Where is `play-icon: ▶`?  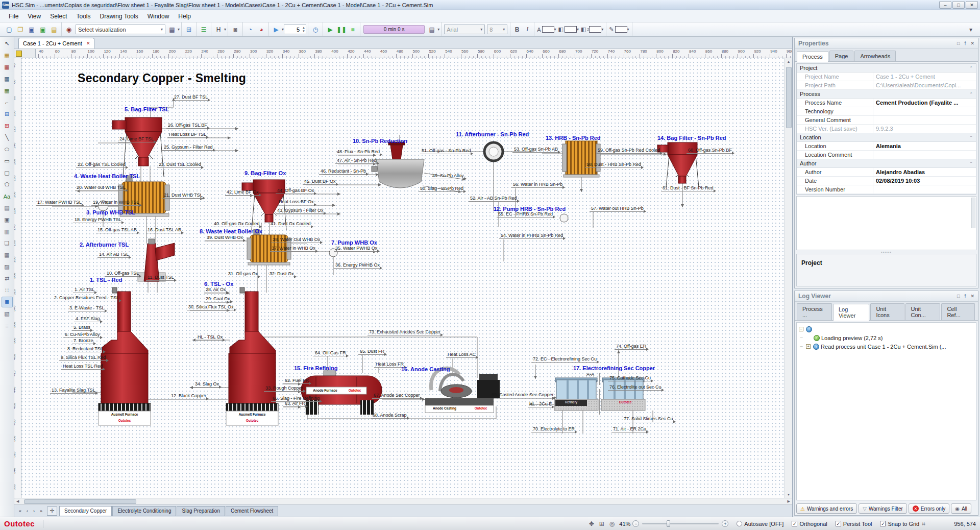 play-icon: ▶ is located at coordinates (330, 30).